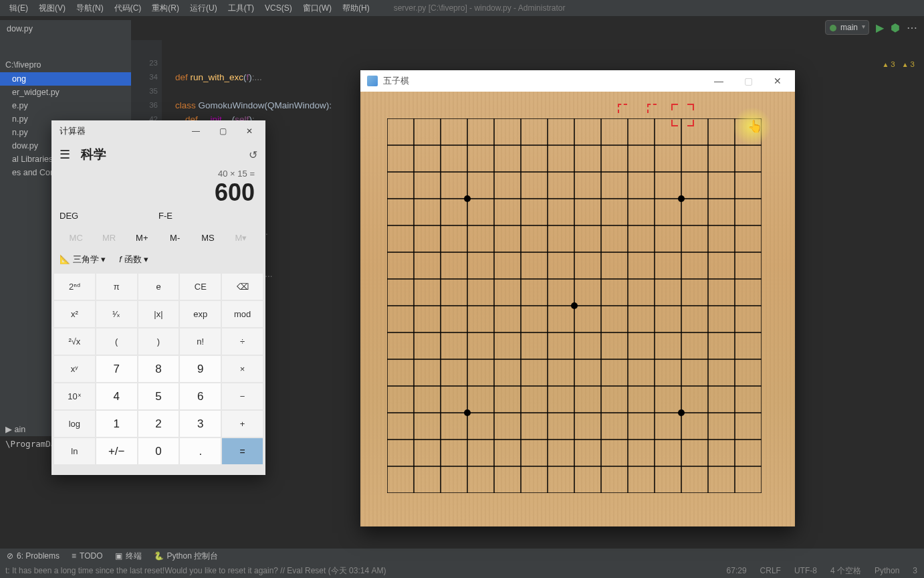 The width and height of the screenshot is (924, 578). What do you see at coordinates (75, 396) in the screenshot?
I see `calc-key-10ˣ: 10ˣ` at bounding box center [75, 396].